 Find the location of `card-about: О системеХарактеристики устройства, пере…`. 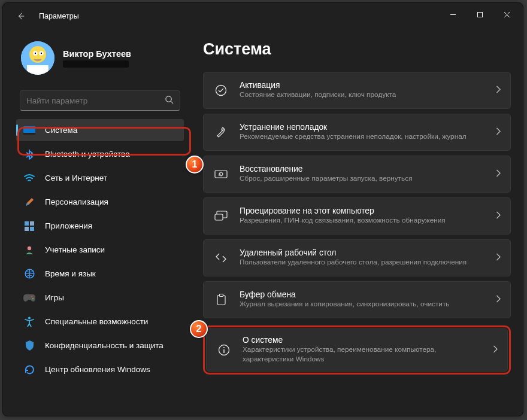

card-about: О системеХарактеристики устройства, пере… is located at coordinates (357, 350).